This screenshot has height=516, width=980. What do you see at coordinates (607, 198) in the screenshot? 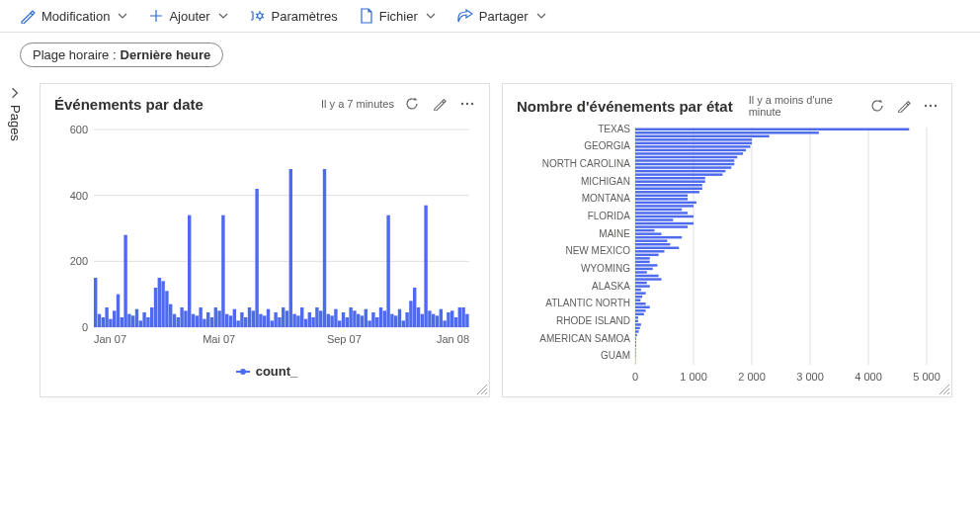
I see `svg-text: MONTANA` at bounding box center [607, 198].